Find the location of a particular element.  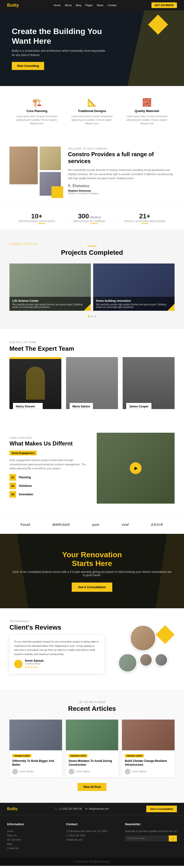

logo-4: AESIR is located at coordinates (157, 525).